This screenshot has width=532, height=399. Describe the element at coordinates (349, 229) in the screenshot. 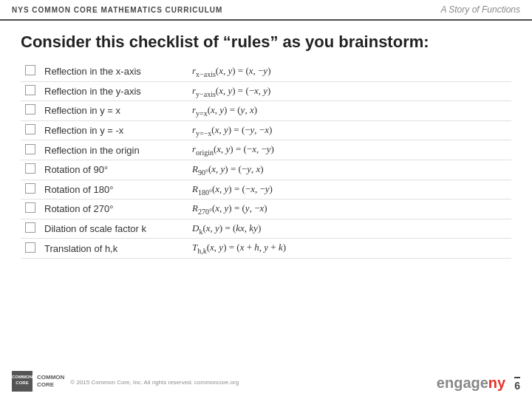

I see `row-formula: Dk(x, y) = (kx, ky)` at that location.